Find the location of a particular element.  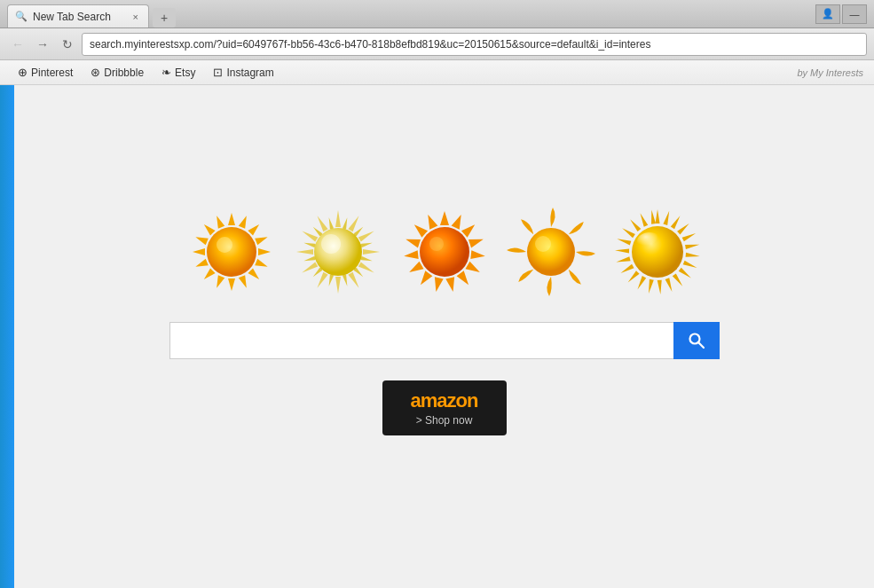

bookmark-pinterest: ⊕ Pinterest is located at coordinates (45, 73).